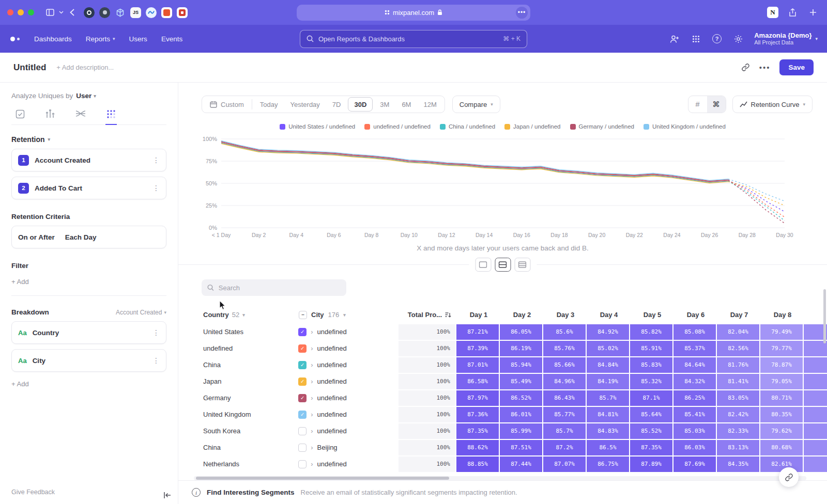 The height and width of the screenshot is (504, 827). Describe the element at coordinates (652, 315) in the screenshot. I see `day-column-header: Day 5` at that location.